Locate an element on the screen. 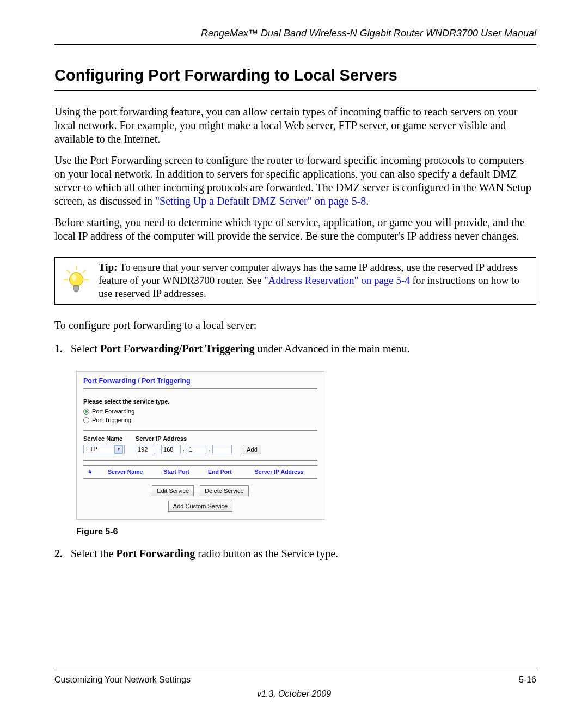  ip-octet-1: 192 is located at coordinates (145, 449).